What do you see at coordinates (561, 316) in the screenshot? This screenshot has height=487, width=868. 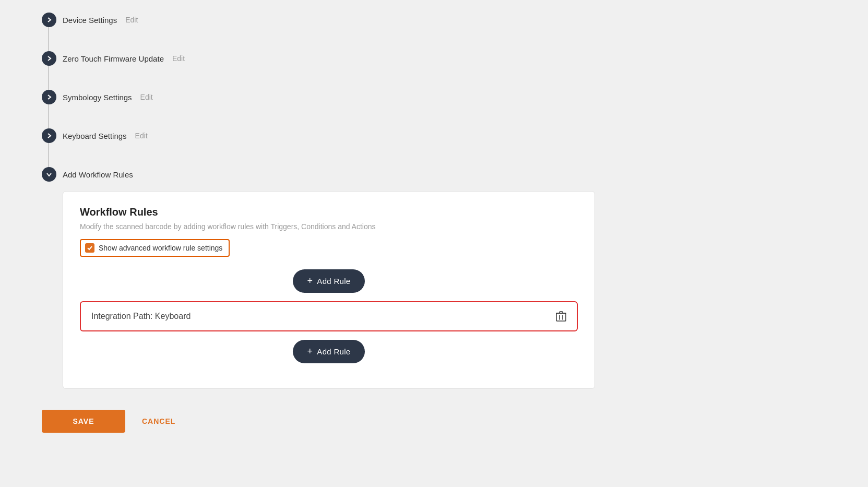 I see `delete-integration-button` at bounding box center [561, 316].